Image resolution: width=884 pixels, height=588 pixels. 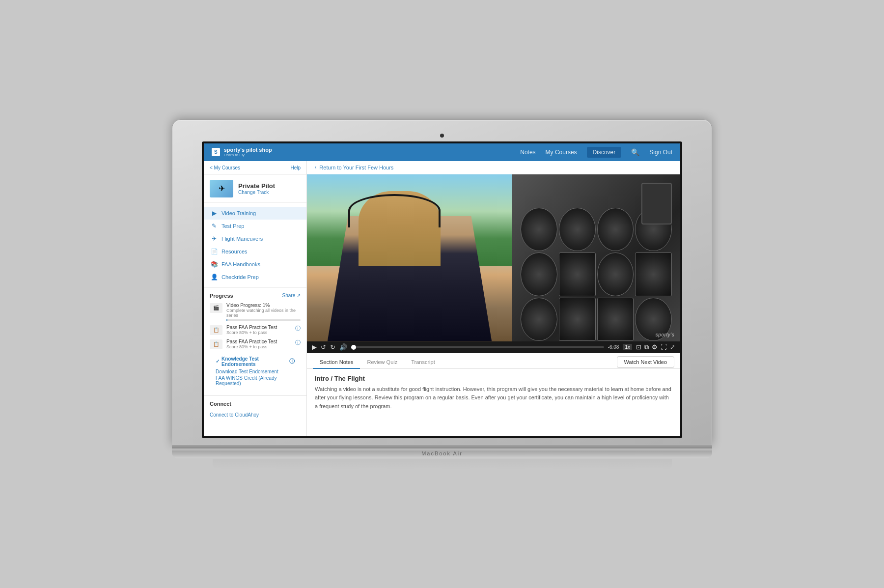 I want to click on video-progress-label: Video Progress: 1%, so click(x=263, y=306).